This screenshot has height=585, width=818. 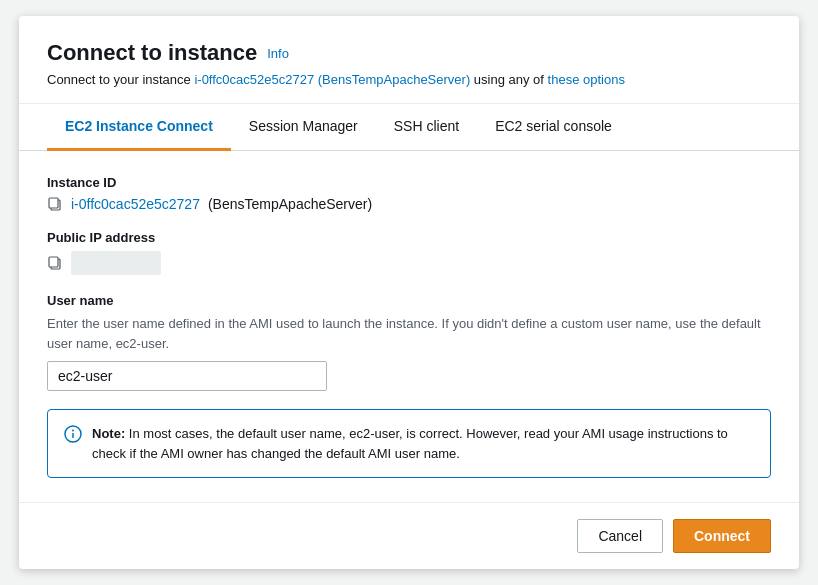 I want to click on note-body: In most cases, the default user name, ec…, so click(x=410, y=444).